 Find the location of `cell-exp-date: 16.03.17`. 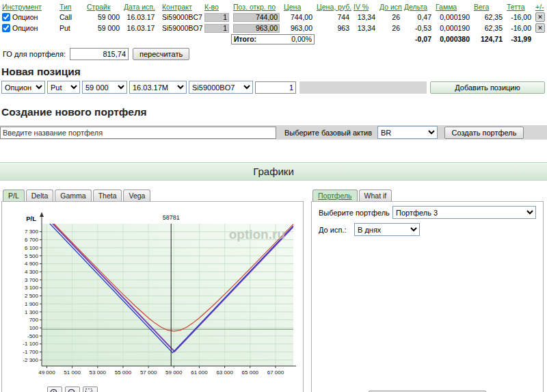

cell-exp-date: 16.03.17 is located at coordinates (141, 28).